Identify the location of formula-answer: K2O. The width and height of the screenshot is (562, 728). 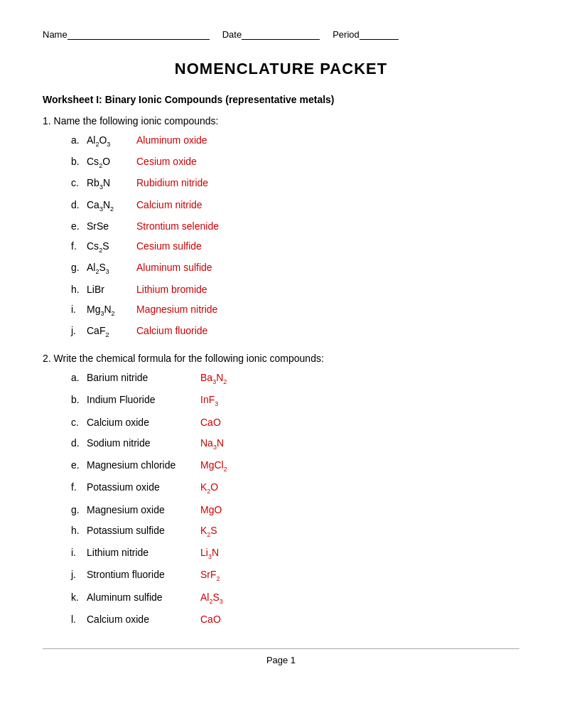
(209, 488).